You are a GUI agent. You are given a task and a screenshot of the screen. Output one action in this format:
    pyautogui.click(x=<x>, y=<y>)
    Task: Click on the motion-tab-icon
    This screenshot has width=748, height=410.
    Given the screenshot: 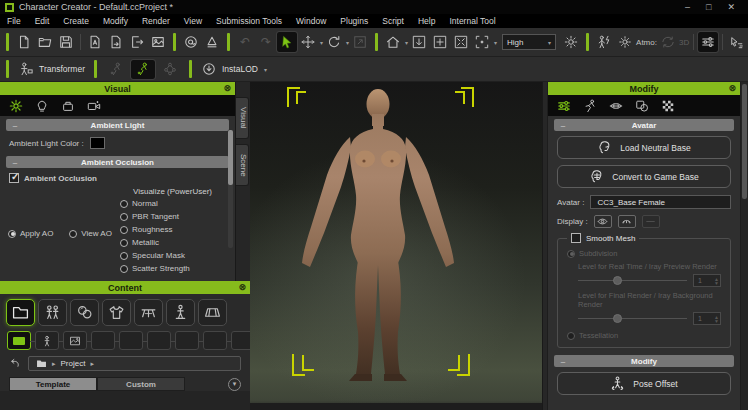 What is the action you would take?
    pyautogui.click(x=590, y=106)
    